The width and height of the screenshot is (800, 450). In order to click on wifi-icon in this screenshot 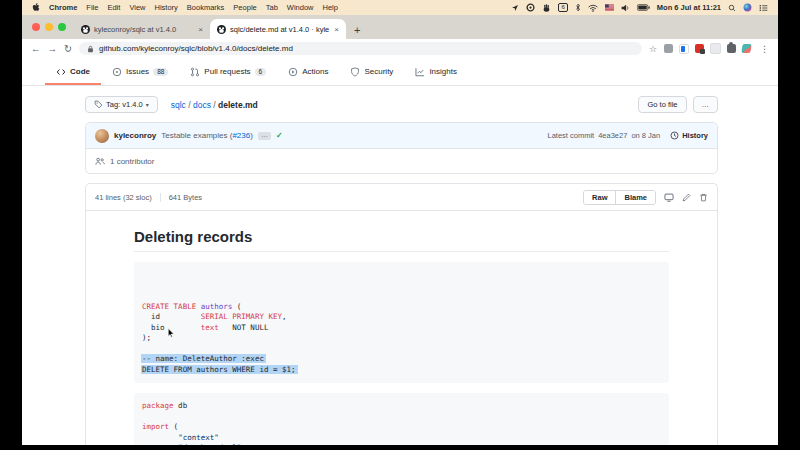, I will do `click(593, 8)`.